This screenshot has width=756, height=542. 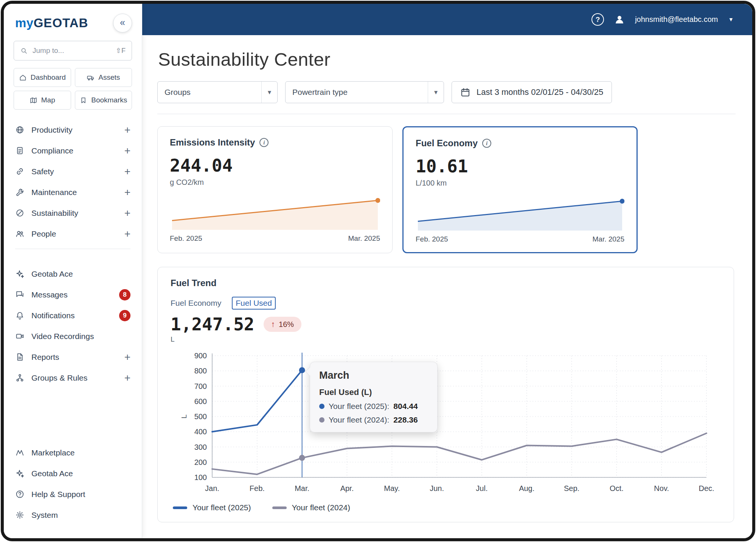 What do you see at coordinates (706, 488) in the screenshot?
I see `svg-text: Dec.` at bounding box center [706, 488].